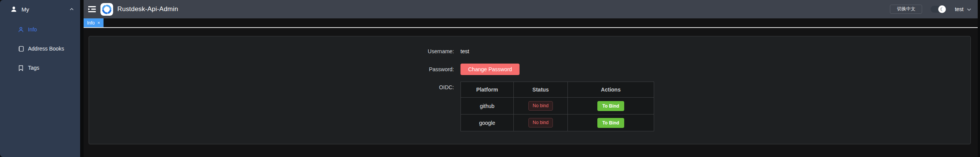 This screenshot has height=157, width=980. Describe the element at coordinates (423, 51) in the screenshot. I see `username-label: Username:` at that location.